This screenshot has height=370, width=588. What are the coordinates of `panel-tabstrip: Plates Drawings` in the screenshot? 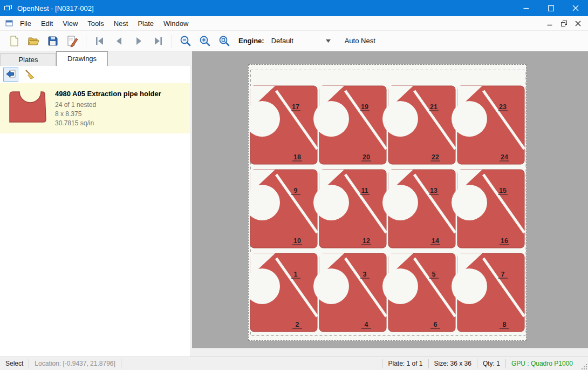 It's located at (95, 58).